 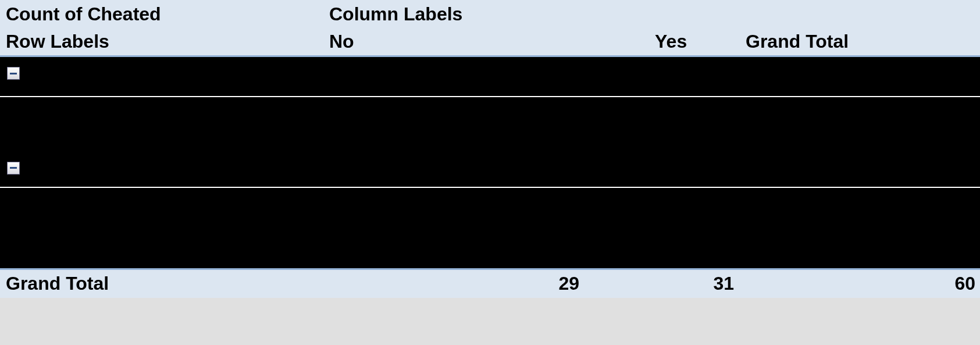 I want to click on pivot-group-2-header, so click(x=490, y=169).